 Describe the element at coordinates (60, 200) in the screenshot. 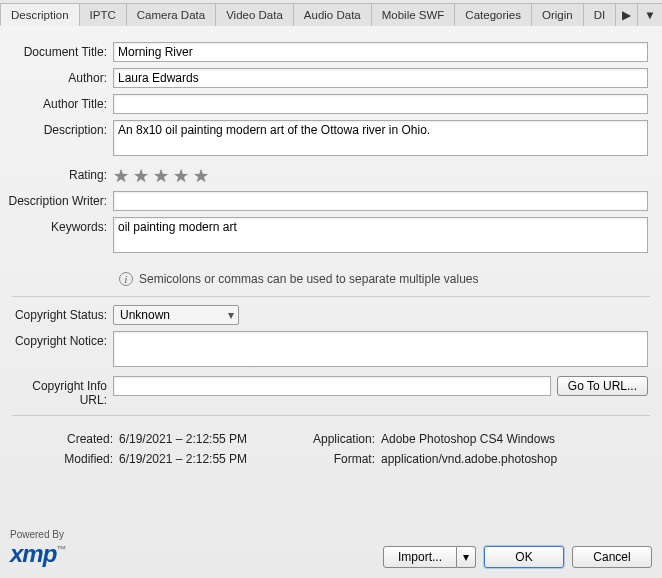

I see `description-writer-label: Description Writer:` at that location.